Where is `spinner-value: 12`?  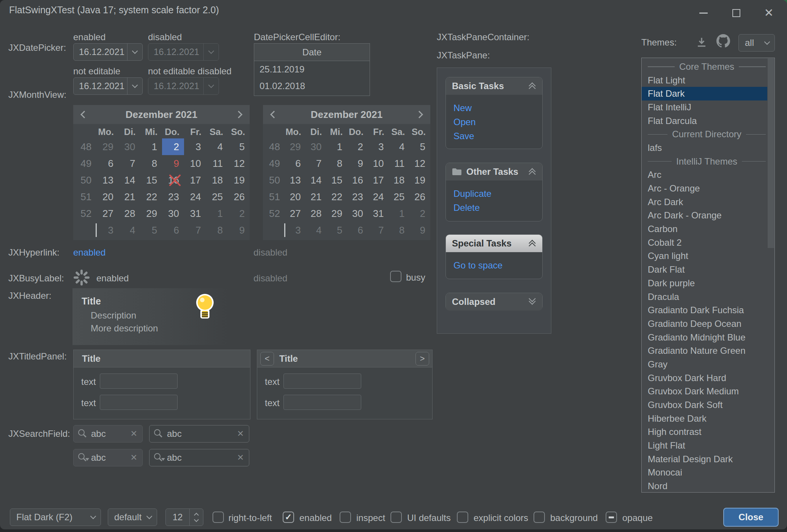 spinner-value: 12 is located at coordinates (178, 517).